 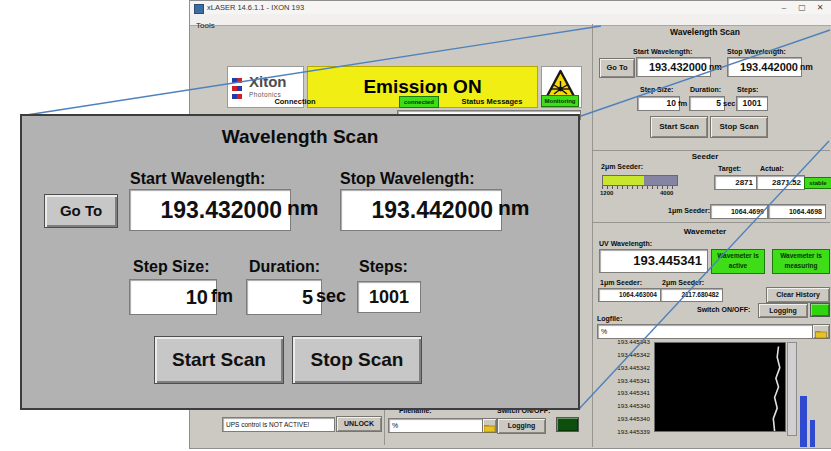 I want to click on ups-status-field: UPS control is NOT ACTIVE!, so click(x=278, y=424).